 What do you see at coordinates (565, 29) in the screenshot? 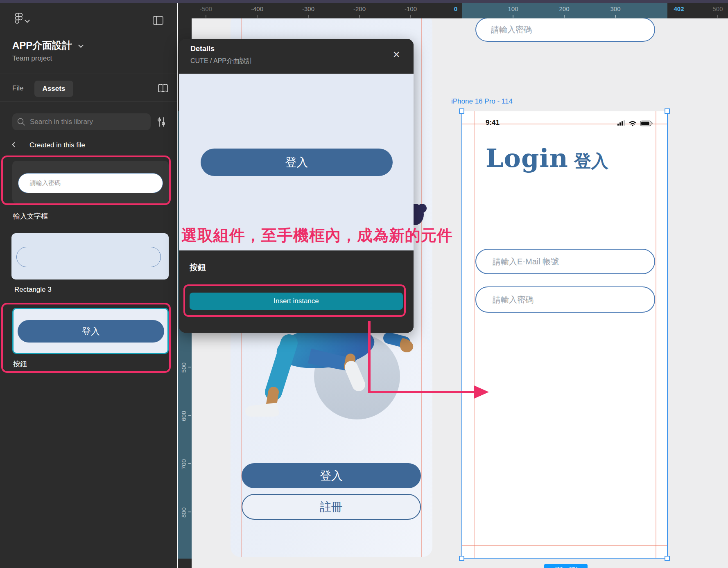
I see `floating-password-input-component: 請輸入密碼` at bounding box center [565, 29].